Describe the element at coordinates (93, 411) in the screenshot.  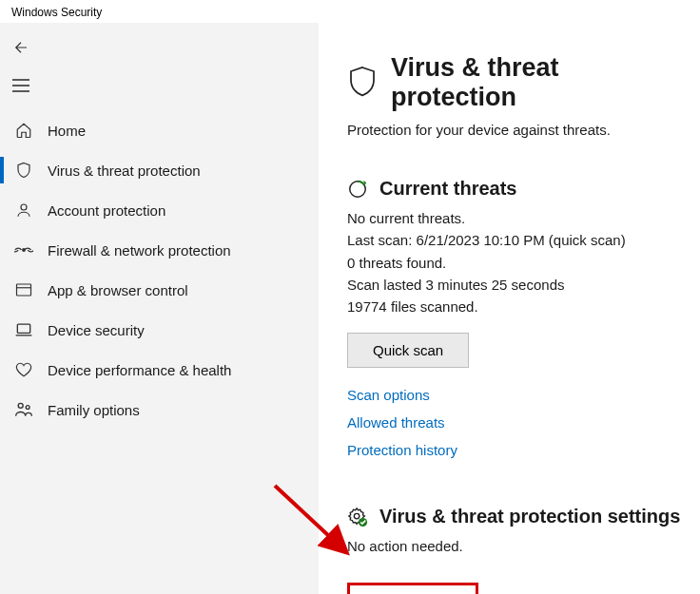
I see `sidebar-item-label: Family options` at that location.